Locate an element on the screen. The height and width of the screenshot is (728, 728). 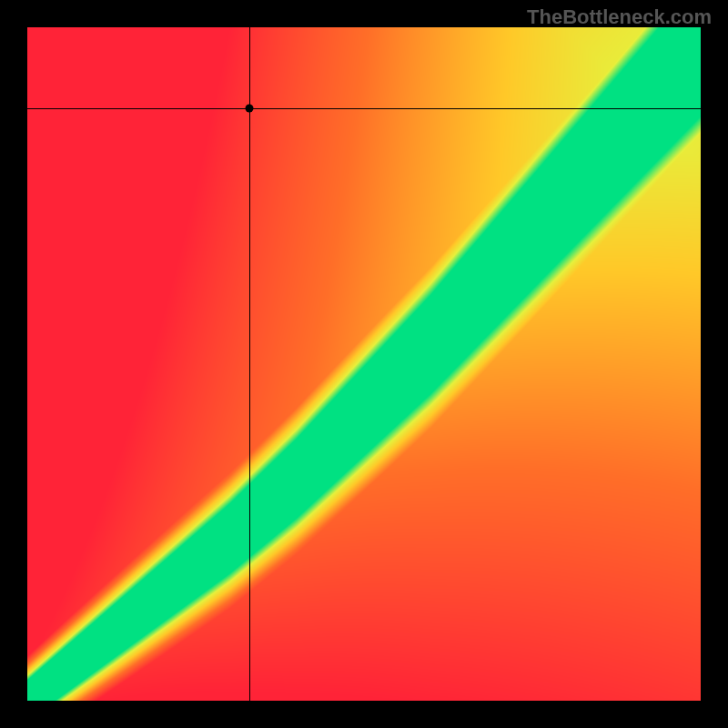
crosshair-vertical is located at coordinates (249, 364).